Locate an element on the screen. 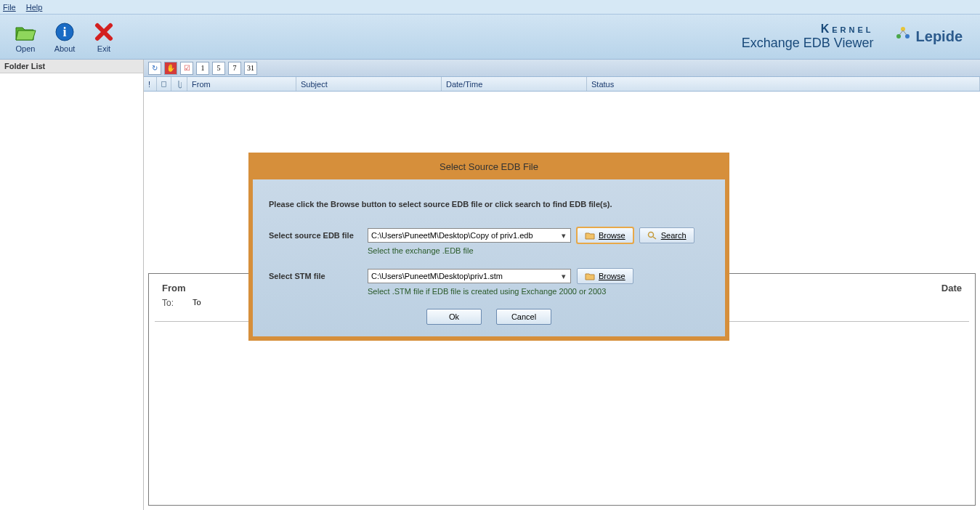  edb-search-button: Search is located at coordinates (667, 235).